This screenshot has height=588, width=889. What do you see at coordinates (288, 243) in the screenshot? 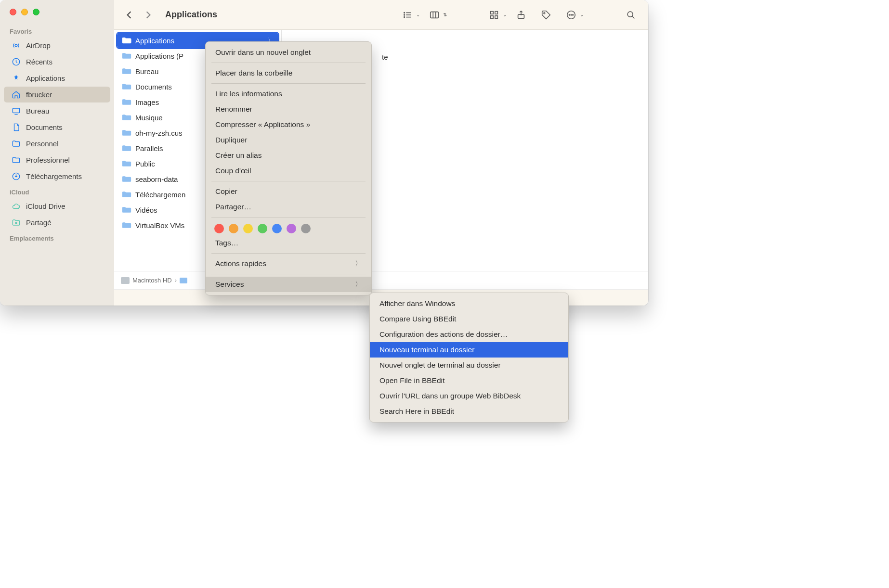
I see `menu-item-tags: Tags…` at bounding box center [288, 243].